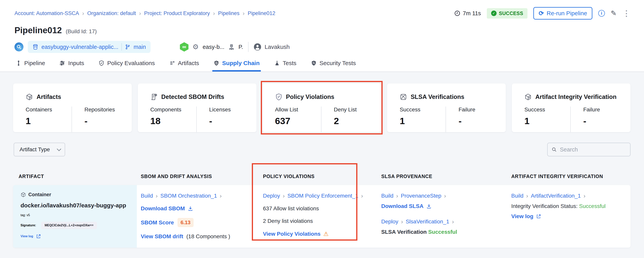 Image resolution: width=644 pixels, height=258 pixels. I want to click on policy-step-link: SBOM Policy Enforcement_1, so click(323, 196).